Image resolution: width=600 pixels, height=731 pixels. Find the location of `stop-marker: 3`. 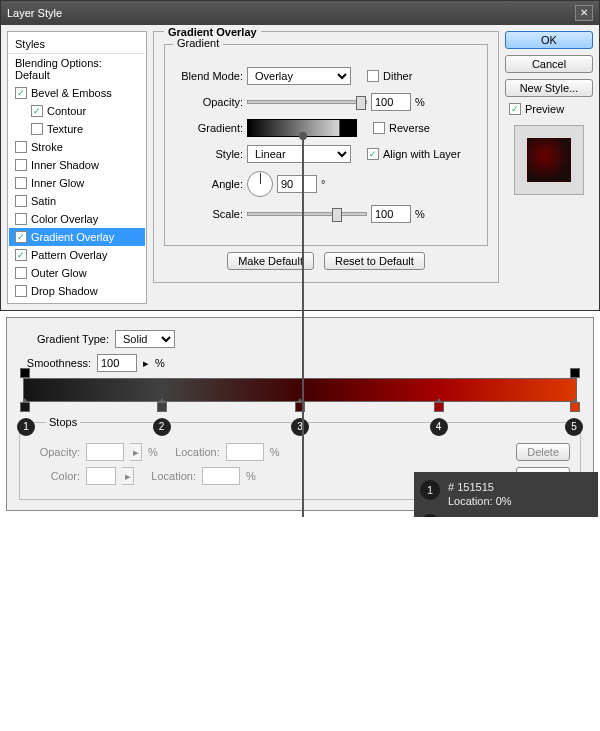

stop-marker: 3 is located at coordinates (300, 427).